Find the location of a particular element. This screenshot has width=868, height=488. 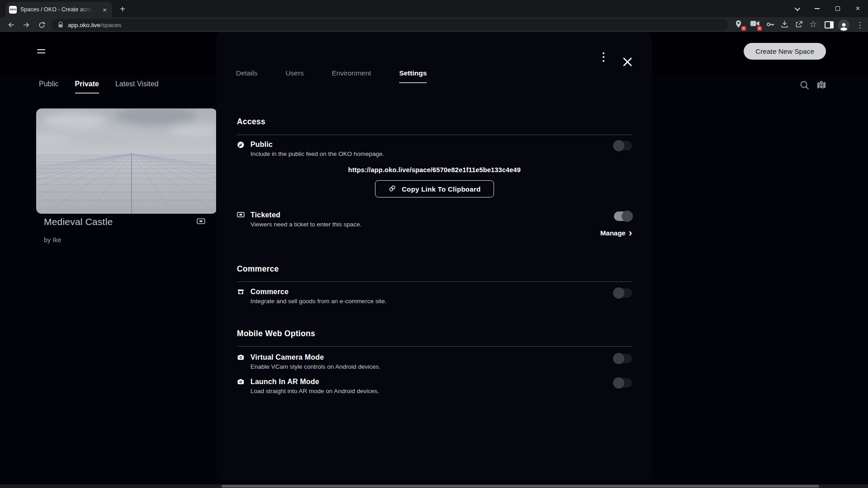

browser-menu-icon: ⋮ is located at coordinates (860, 25).